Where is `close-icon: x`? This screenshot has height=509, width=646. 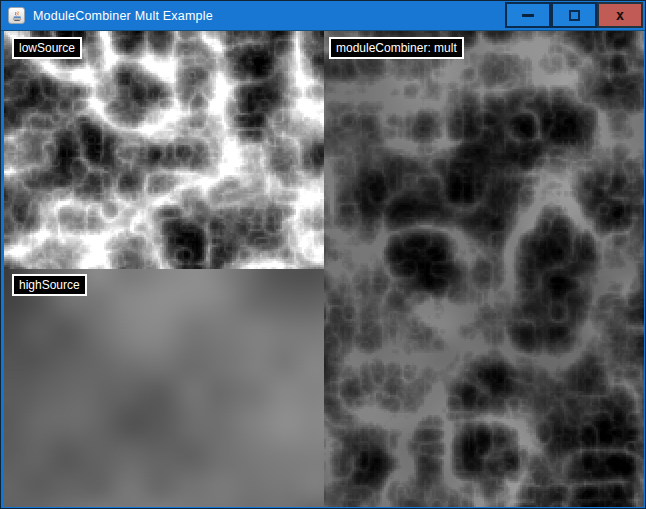 close-icon: x is located at coordinates (620, 15).